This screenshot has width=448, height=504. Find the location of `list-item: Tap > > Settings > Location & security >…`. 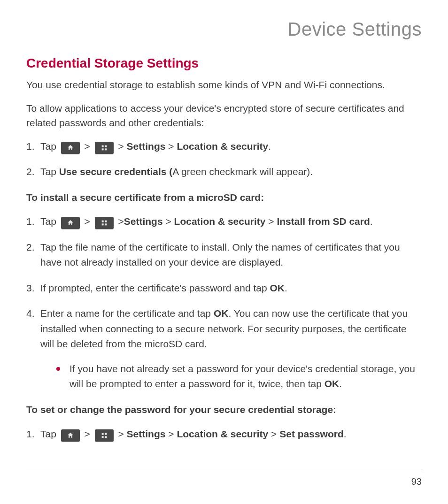

list-item: Tap > > Settings > Location & security >… is located at coordinates (224, 435).